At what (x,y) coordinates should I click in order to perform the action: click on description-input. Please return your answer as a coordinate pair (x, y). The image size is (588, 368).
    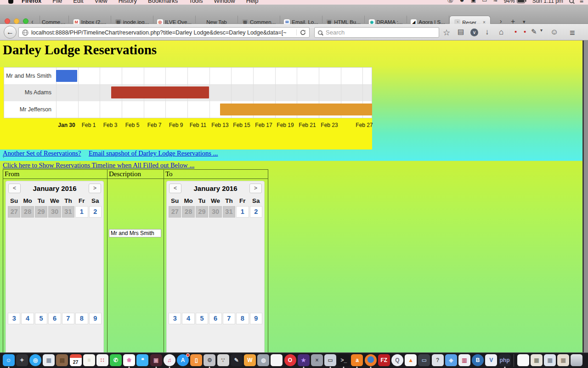
    Looking at the image, I should click on (135, 233).